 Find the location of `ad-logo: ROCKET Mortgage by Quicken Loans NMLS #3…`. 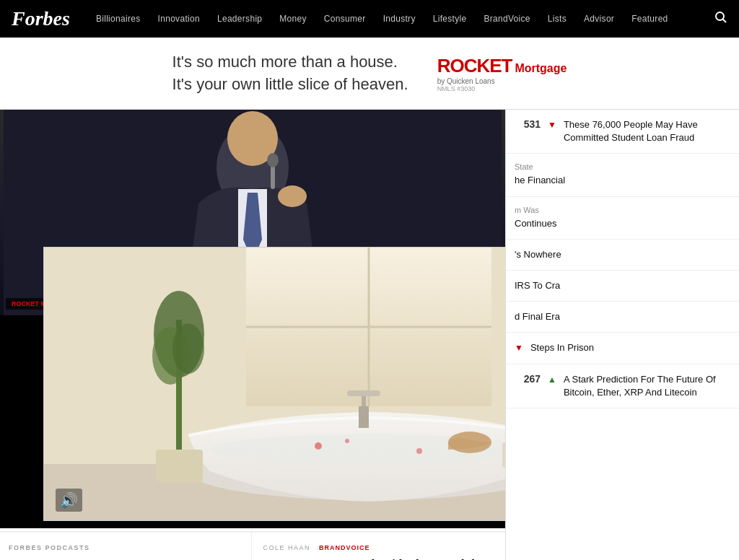

ad-logo: ROCKET Mortgage by Quicken Loans NMLS #3… is located at coordinates (502, 74).